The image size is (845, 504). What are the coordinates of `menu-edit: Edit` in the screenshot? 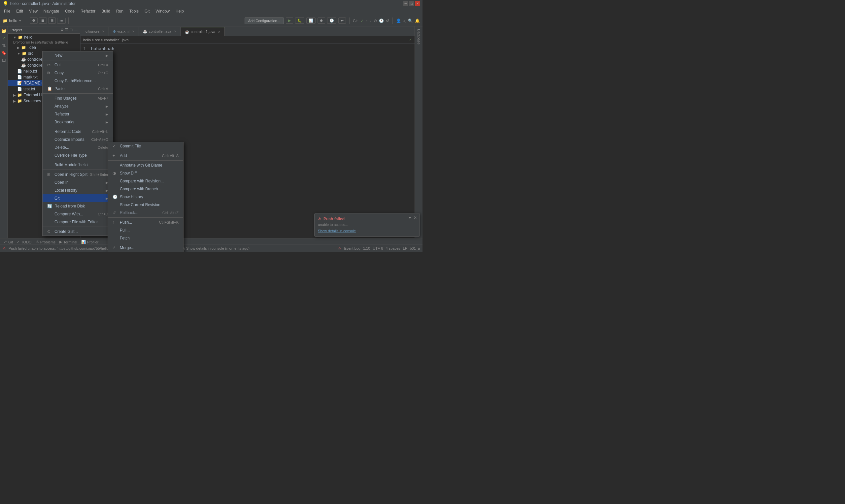 It's located at (20, 11).